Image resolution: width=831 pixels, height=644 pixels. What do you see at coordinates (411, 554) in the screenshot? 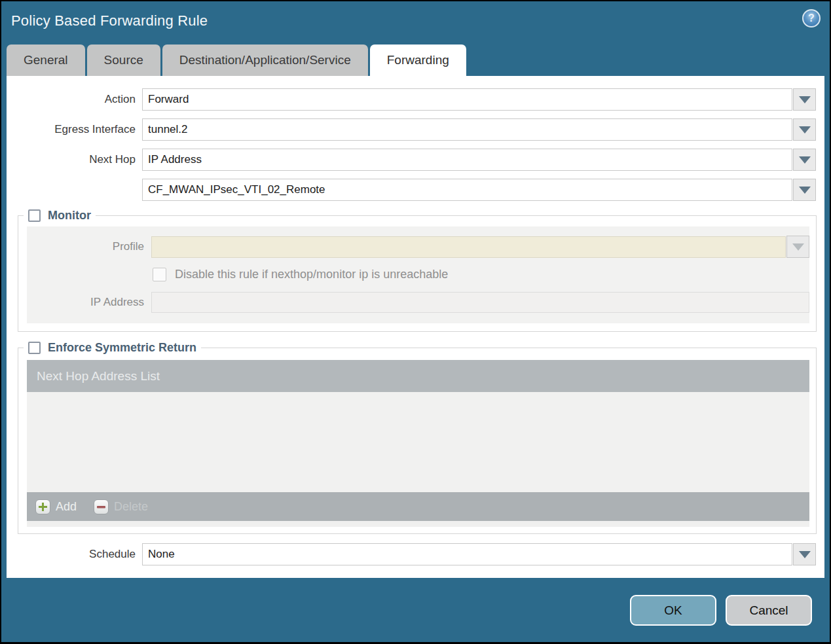
I see `schedule-row: Schedule None` at bounding box center [411, 554].